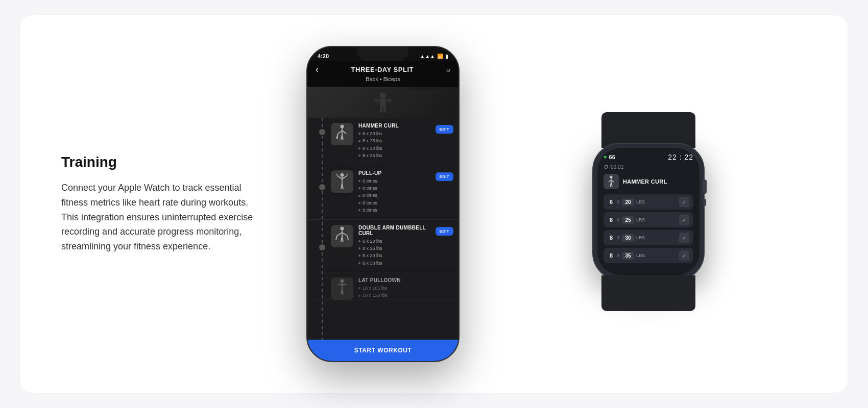 This screenshot has height=408, width=868. Describe the element at coordinates (628, 202) in the screenshot. I see `set-reps-1: 20` at that location.